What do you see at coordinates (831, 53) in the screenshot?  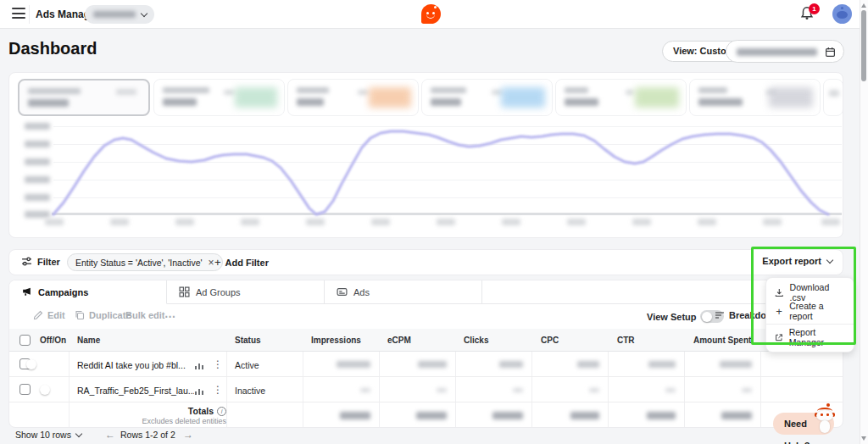 I see `calendar-icon` at bounding box center [831, 53].